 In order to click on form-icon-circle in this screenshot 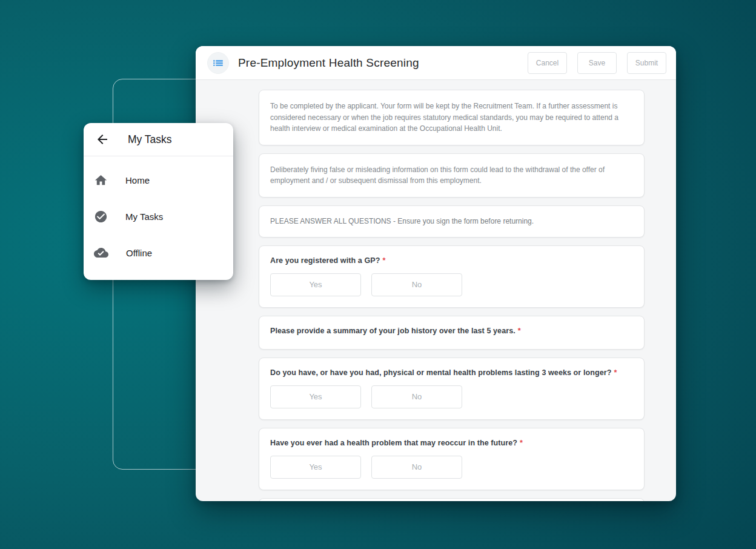, I will do `click(218, 63)`.